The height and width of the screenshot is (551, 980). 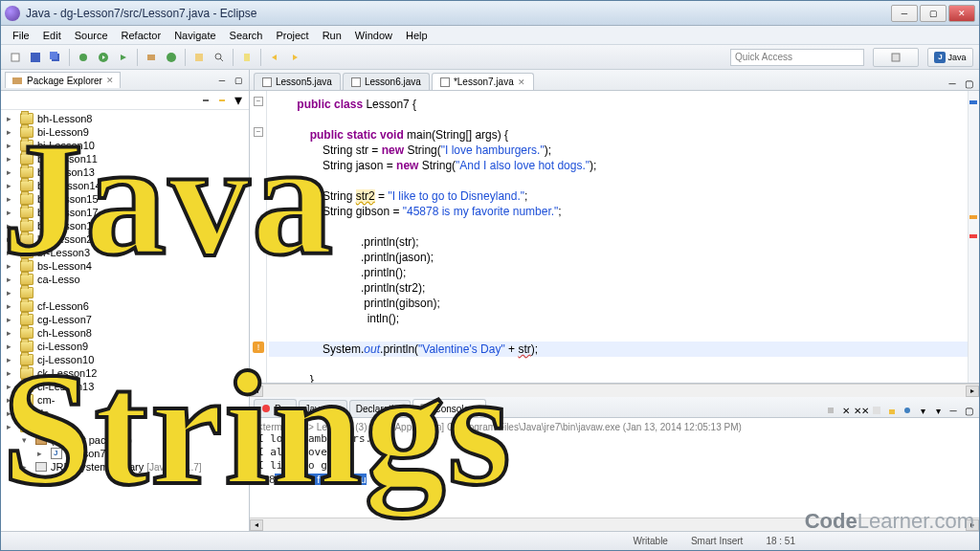 I want to click on maximize-console-button: ▢, so click(x=969, y=410).